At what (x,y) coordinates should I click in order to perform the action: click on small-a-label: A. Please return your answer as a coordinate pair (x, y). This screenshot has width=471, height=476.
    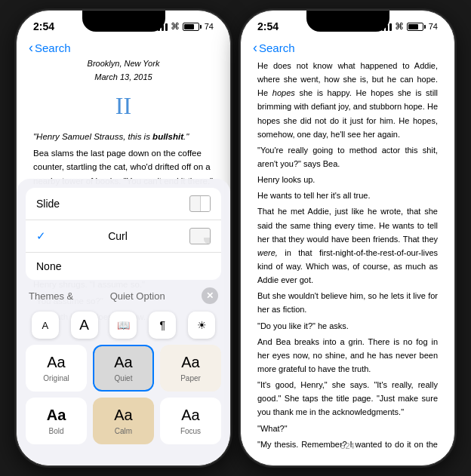
    Looking at the image, I should click on (45, 326).